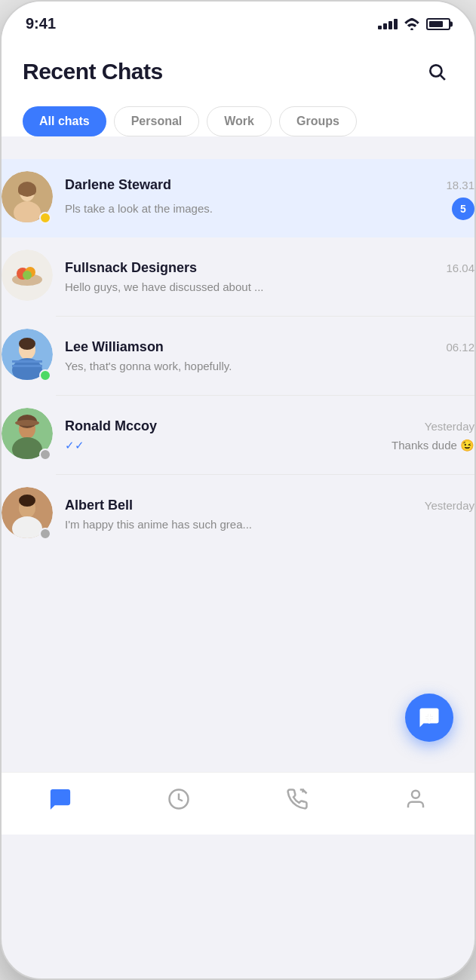 This screenshot has width=476, height=980. Describe the element at coordinates (27, 275) in the screenshot. I see `avatar-fullsnack` at that location.